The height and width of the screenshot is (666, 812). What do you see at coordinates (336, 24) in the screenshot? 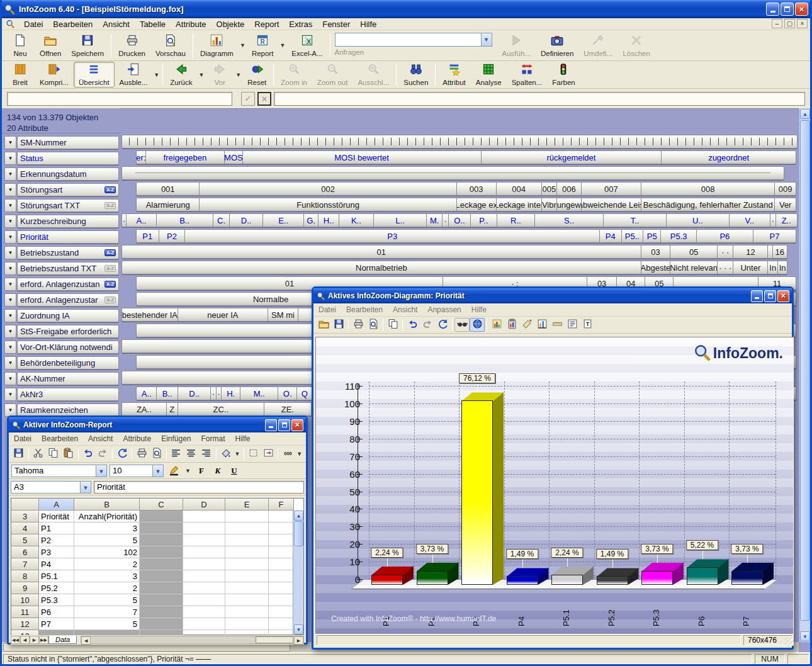
I see `menu-item: Fenster` at bounding box center [336, 24].